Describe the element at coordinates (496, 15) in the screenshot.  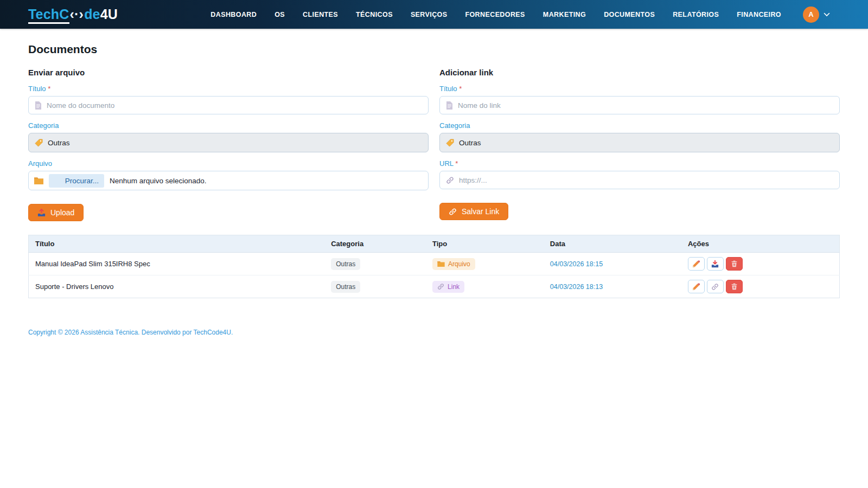
I see `main-nav: DASHBOARD OS CLIENTES TÉCNICOS SERVIÇOS …` at that location.